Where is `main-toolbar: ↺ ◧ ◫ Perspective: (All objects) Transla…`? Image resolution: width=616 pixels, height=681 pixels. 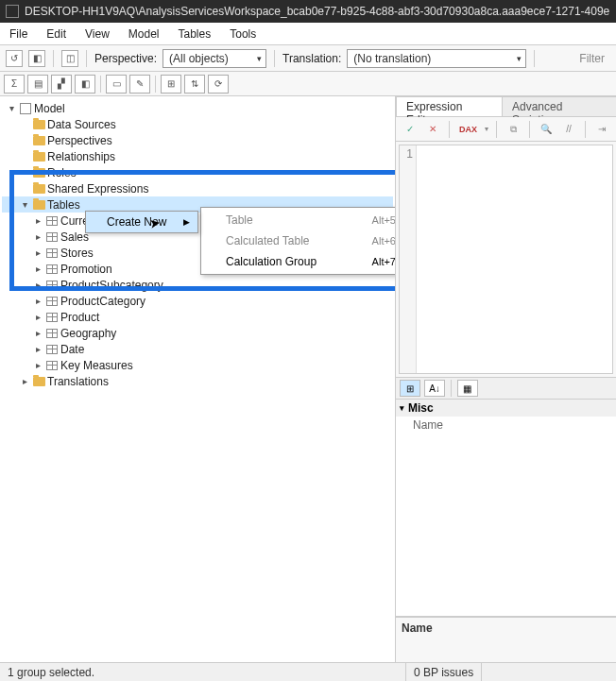
main-toolbar: ↺ ◧ ◫ Perspective: (All objects) Transla… is located at coordinates (308, 59).